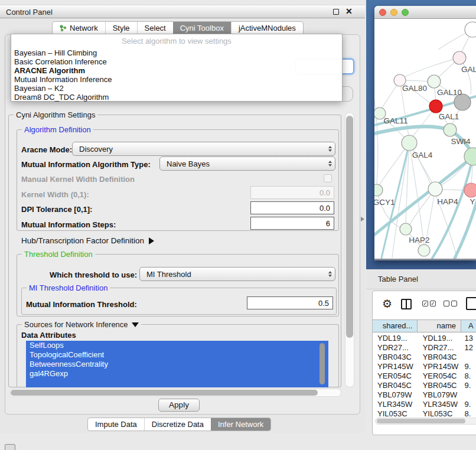 Image resolution: width=476 pixels, height=450 pixels. Describe the element at coordinates (424, 357) in the screenshot. I see `table-row: YBR043CYBR043C` at that location.